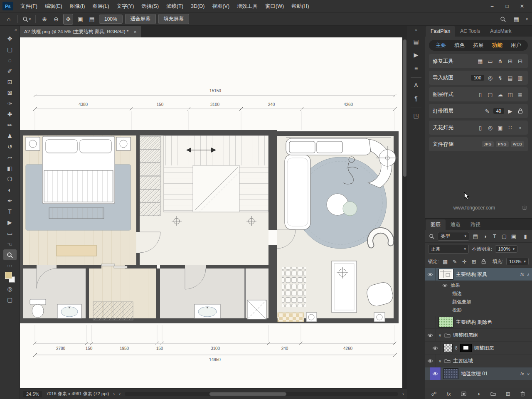  What do you see at coordinates (460, 46) in the screenshot?
I see `subtab-fill: 填色` at bounding box center [460, 46].